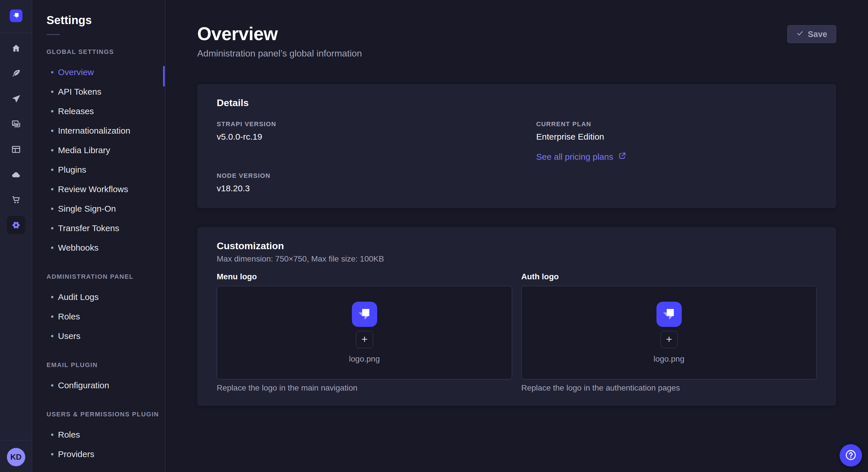  Describe the element at coordinates (16, 48) in the screenshot. I see `home-icon` at that location.